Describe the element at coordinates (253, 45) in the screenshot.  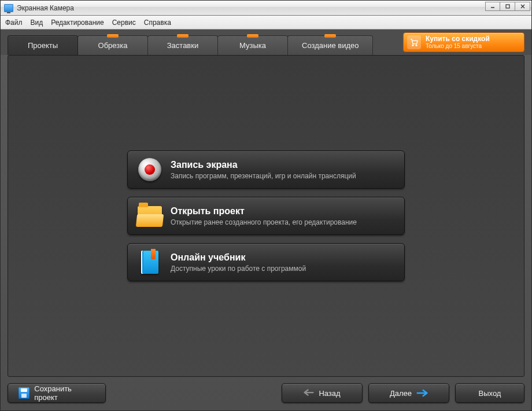
I see `tab-label: Музыка` at that location.